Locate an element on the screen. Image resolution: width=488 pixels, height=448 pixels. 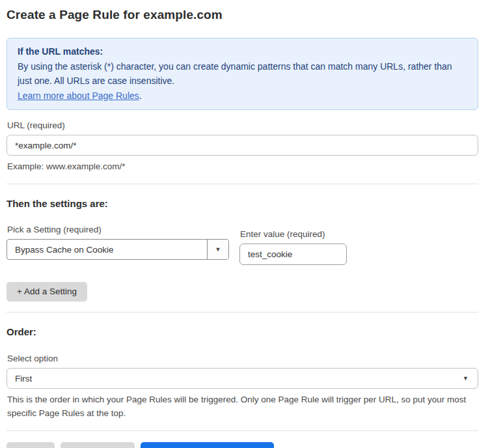
add-setting-button: + Add a Setting is located at coordinates (47, 292).